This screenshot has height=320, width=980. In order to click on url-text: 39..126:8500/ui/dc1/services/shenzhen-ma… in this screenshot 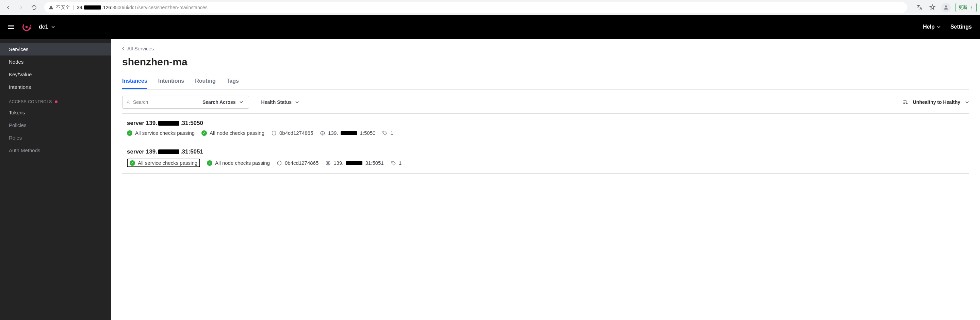, I will do `click(142, 8)`.